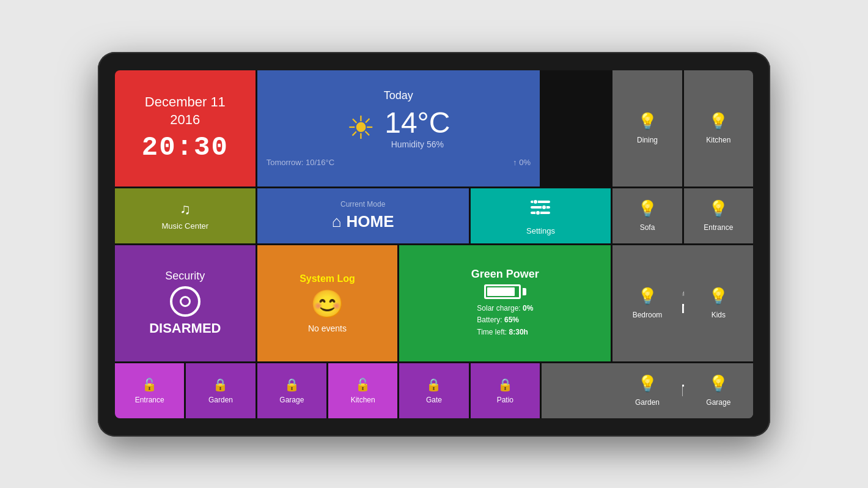  What do you see at coordinates (647, 402) in the screenshot?
I see `light-label-garden: Garden` at bounding box center [647, 402].